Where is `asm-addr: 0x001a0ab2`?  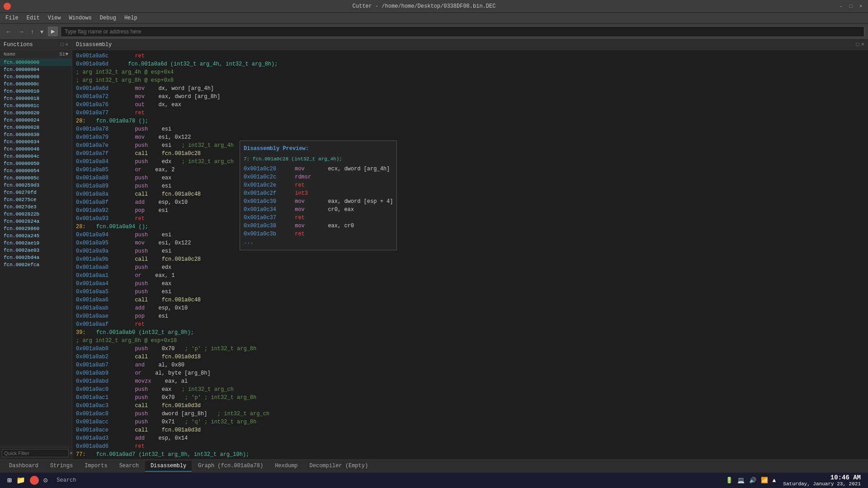
asm-addr: 0x001a0ab2 is located at coordinates (99, 357).